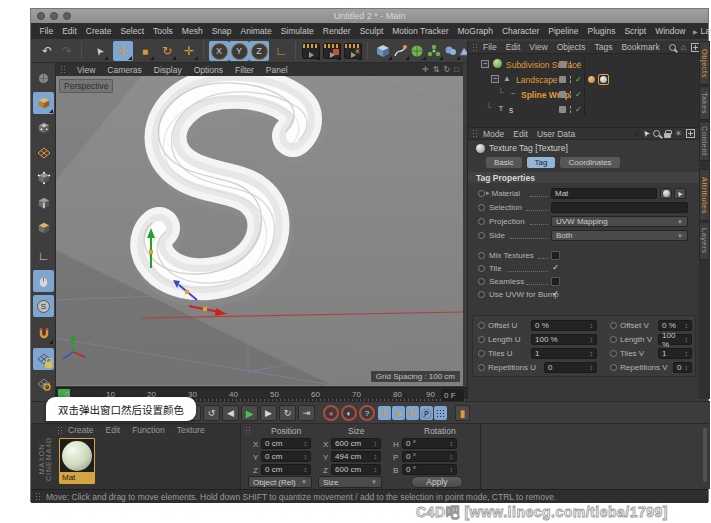  Describe the element at coordinates (704, 195) in the screenshot. I see `tab-attributes: Attributes` at that location.